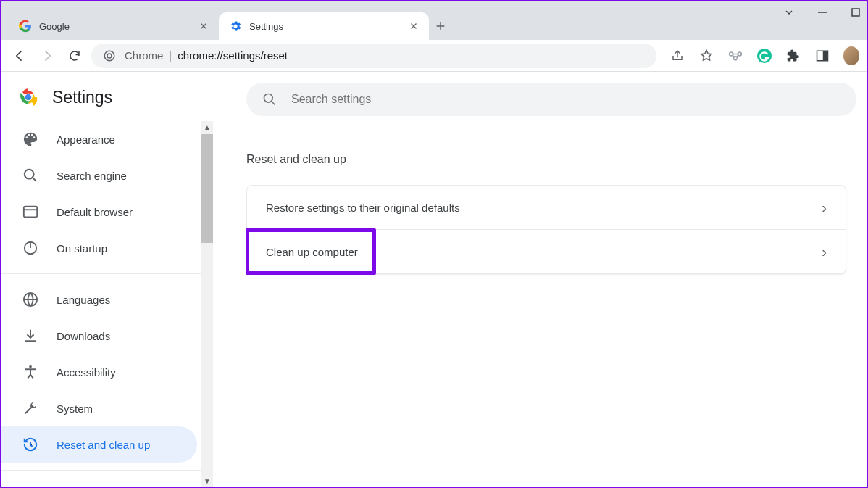  I want to click on reload-button, so click(75, 56).